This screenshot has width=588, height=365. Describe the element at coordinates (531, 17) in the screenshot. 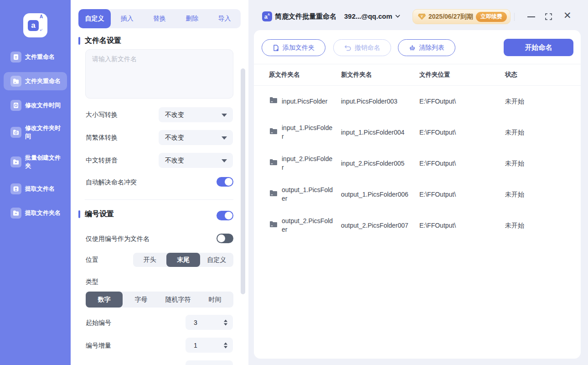

I see `minimize-button` at that location.